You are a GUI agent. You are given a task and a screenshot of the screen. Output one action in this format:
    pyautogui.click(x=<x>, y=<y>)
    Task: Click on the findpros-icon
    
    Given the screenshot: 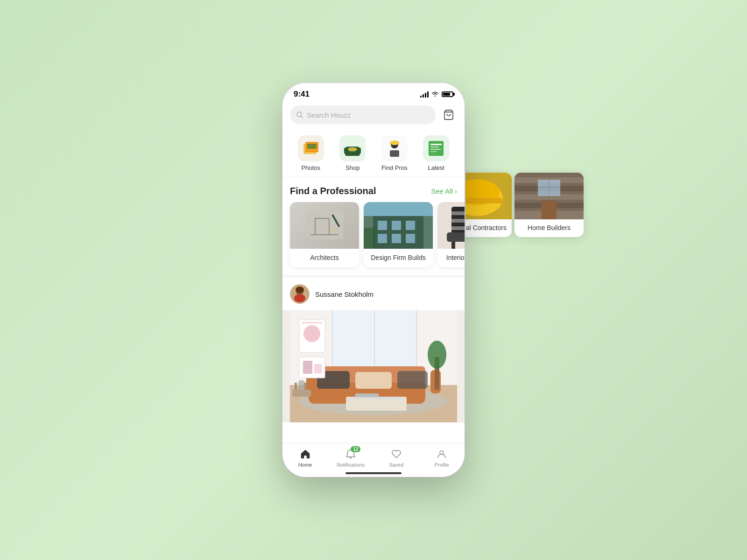 What is the action you would take?
    pyautogui.click(x=395, y=148)
    